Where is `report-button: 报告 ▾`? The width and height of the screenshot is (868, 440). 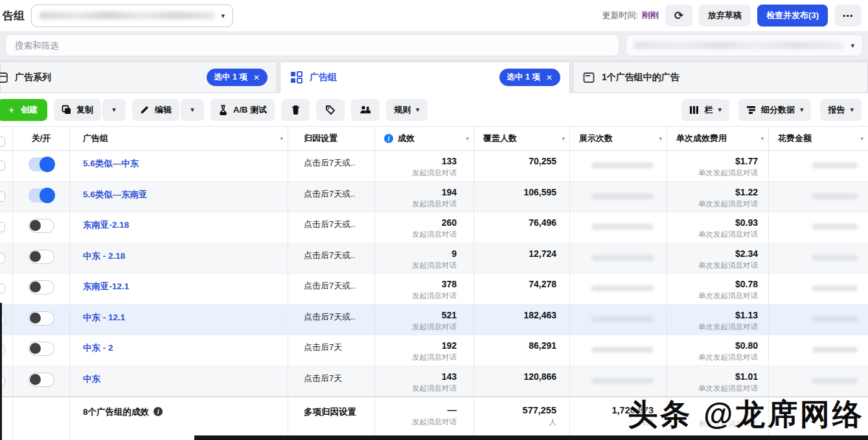
report-button: 报告 ▾ is located at coordinates (841, 110).